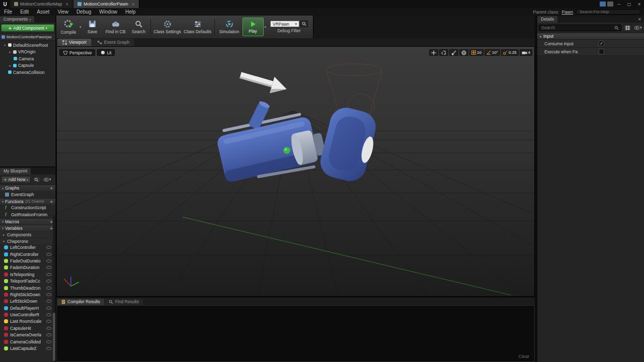  Describe the element at coordinates (54, 289) in the screenshot. I see `scrollbar` at that location.